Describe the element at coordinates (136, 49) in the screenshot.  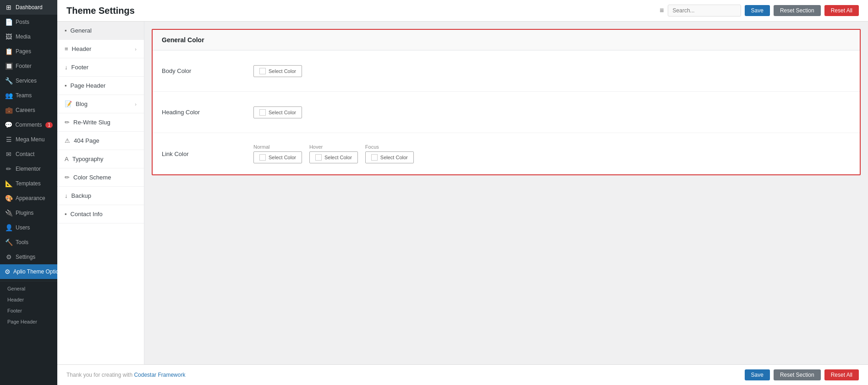
I see `header-arrow-icon: ›` at that location.